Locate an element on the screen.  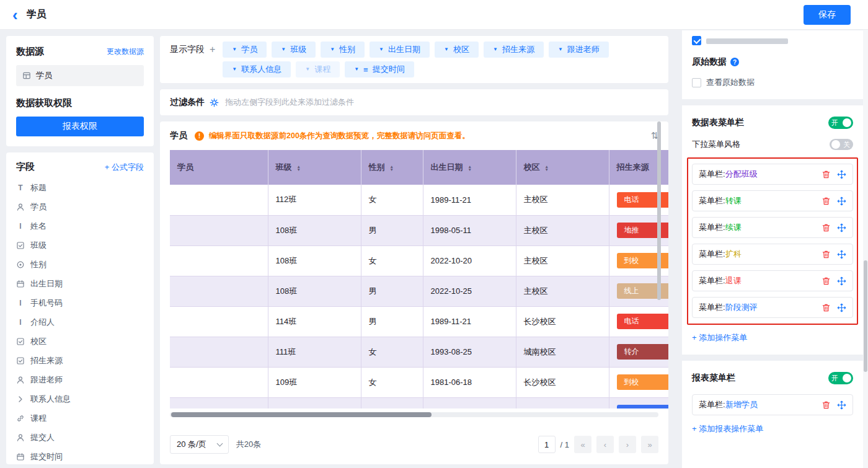
field-item-student: 学员 is located at coordinates (80, 207).